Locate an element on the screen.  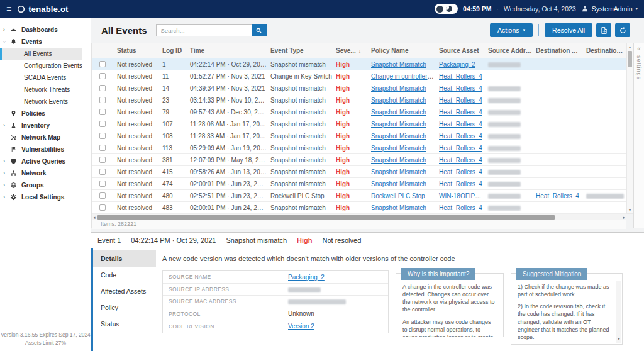
sidebar-subitem-network-events: Network Events is located at coordinates (45, 102).